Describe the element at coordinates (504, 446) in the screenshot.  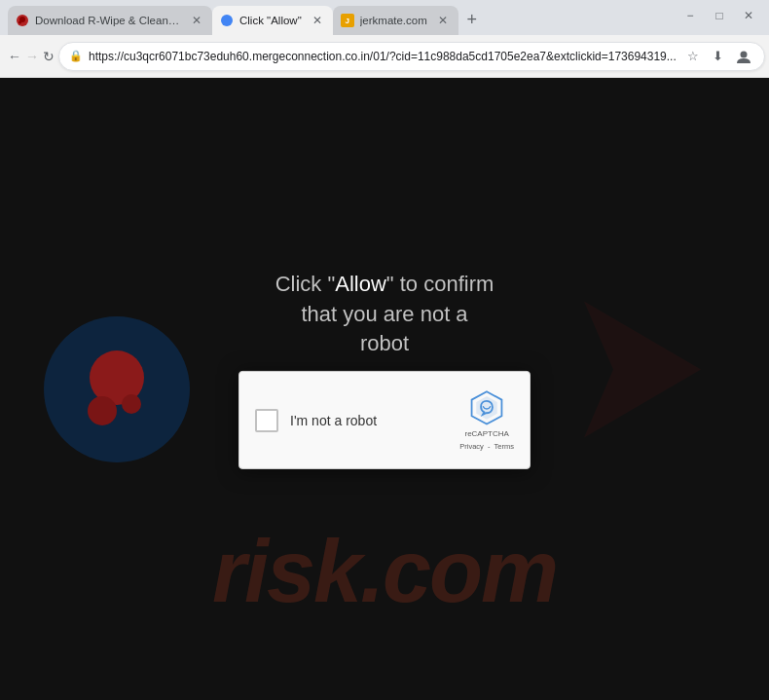
I see `recaptcha-terms-link: Terms` at that location.